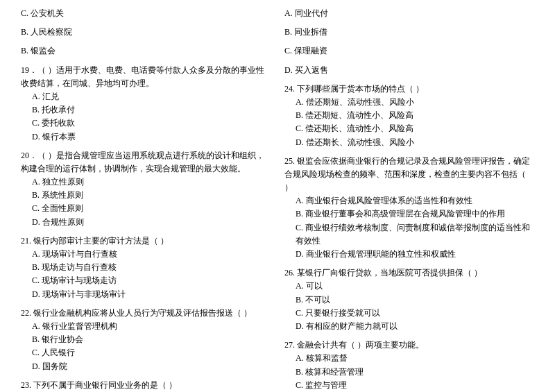  What do you see at coordinates (409, 89) in the screenshot?
I see `question-24-text: 24. 下列哪些属于货本市场的特点（ ）` at bounding box center [409, 89].